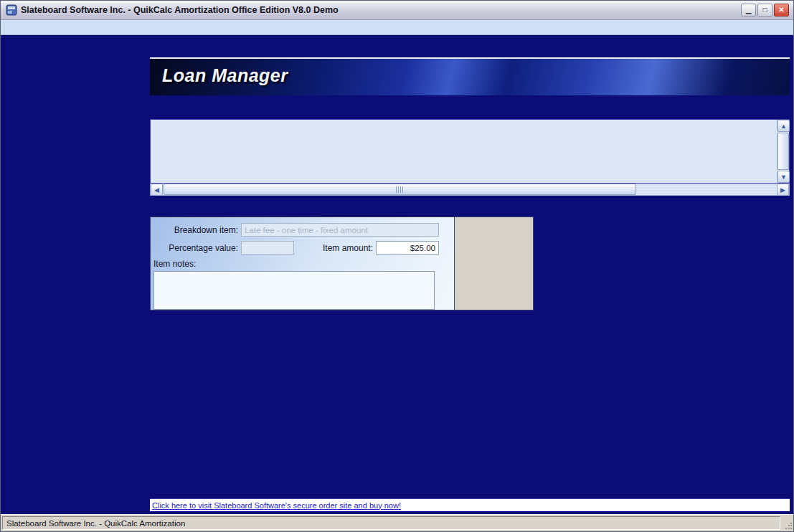 The image size is (794, 532). I want to click on breakdown-item-label: Breakdown item:, so click(196, 230).